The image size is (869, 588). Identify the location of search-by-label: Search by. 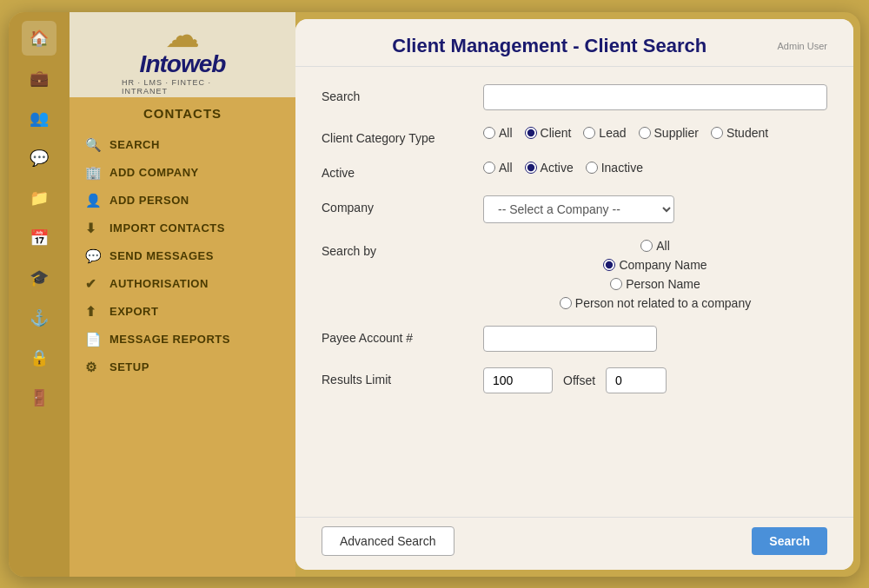
(395, 248).